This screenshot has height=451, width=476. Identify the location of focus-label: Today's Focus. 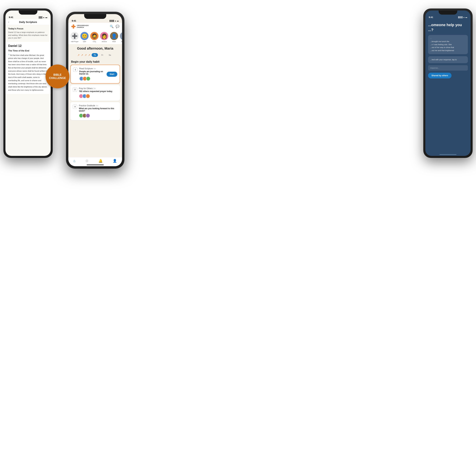
(28, 29).